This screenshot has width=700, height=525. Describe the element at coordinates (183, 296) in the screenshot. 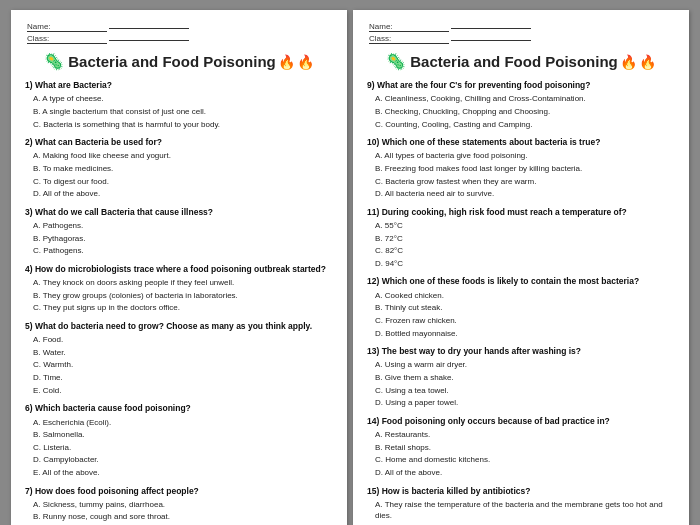

I see `list-item: B. They grow groups (colonies) of bacter…` at that location.